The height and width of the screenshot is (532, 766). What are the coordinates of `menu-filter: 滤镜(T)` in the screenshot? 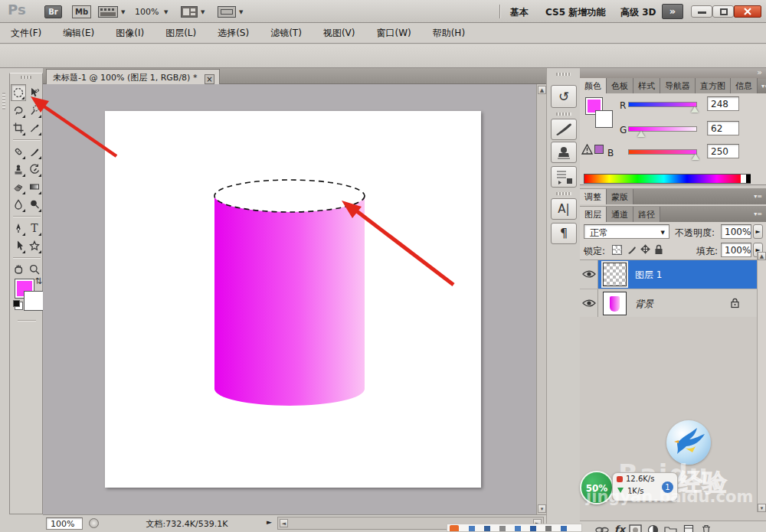 It's located at (286, 34).